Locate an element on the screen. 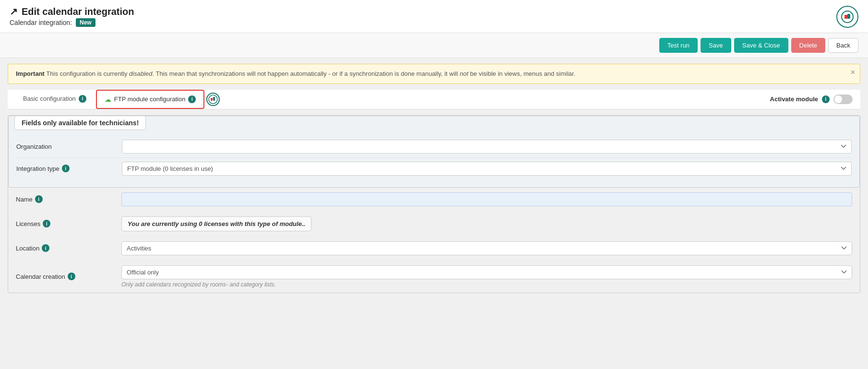 Image resolution: width=868 pixels, height=369 pixels. name-input is located at coordinates (487, 200).